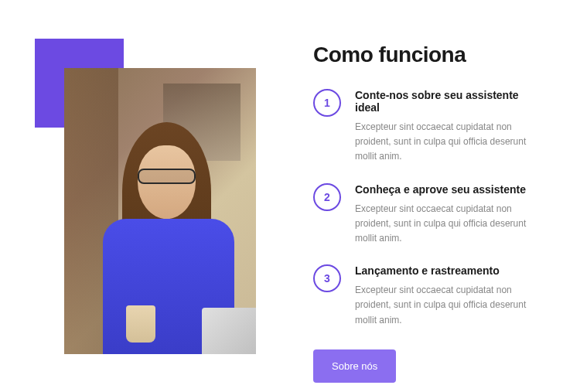 The width and height of the screenshot is (580, 392). I want to click on step-number-badge: 1, so click(327, 103).